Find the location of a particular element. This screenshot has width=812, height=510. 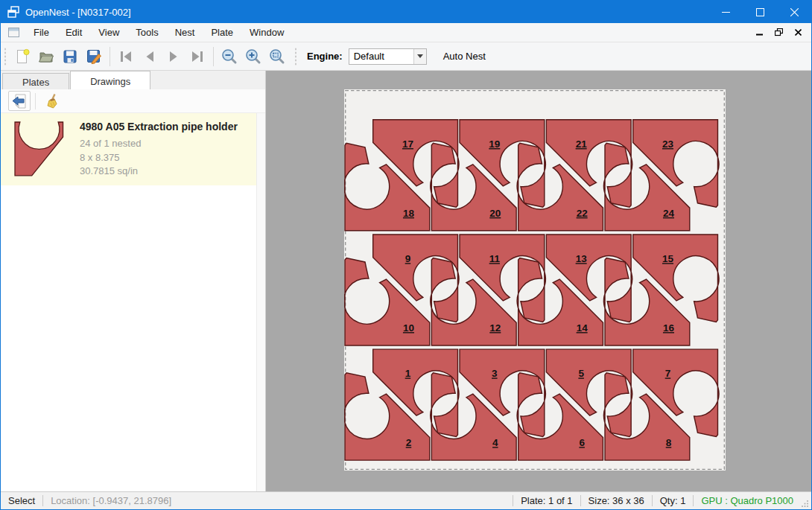

part-thumbnail is located at coordinates (41, 148).